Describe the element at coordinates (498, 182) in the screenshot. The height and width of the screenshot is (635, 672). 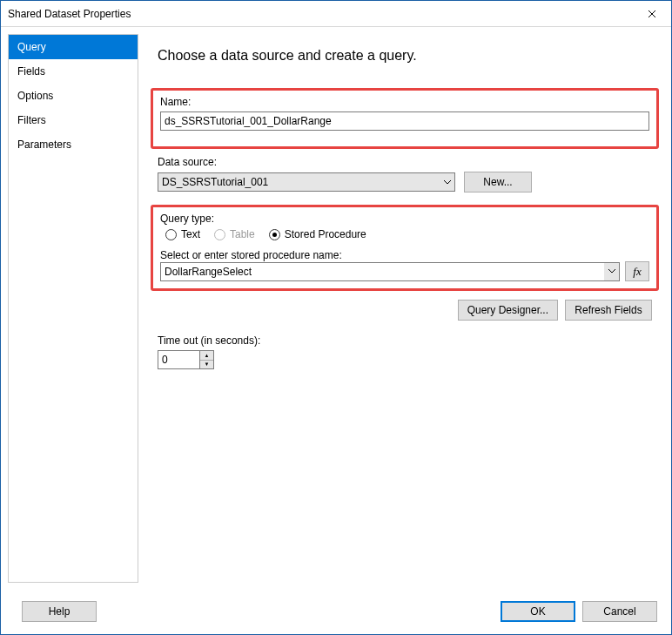
I see `new-datasource-button: New...` at that location.